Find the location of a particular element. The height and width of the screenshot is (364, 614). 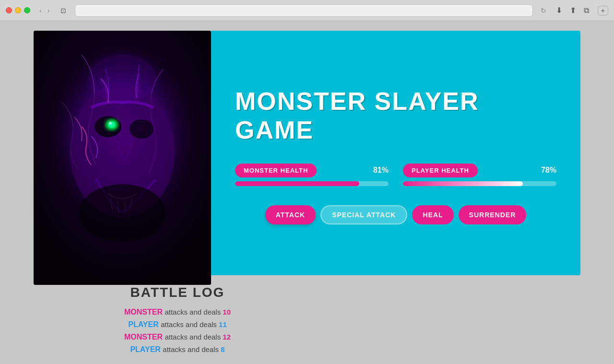

close-button is located at coordinates (9, 11).